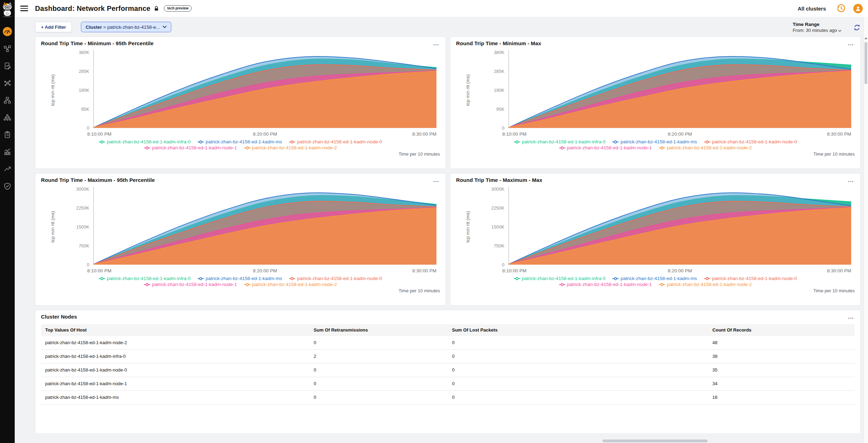 The height and width of the screenshot is (443, 868). I want to click on table-cell: patrick-zhan-bz-4158-ed-1-kadm-infra-0, so click(175, 356).